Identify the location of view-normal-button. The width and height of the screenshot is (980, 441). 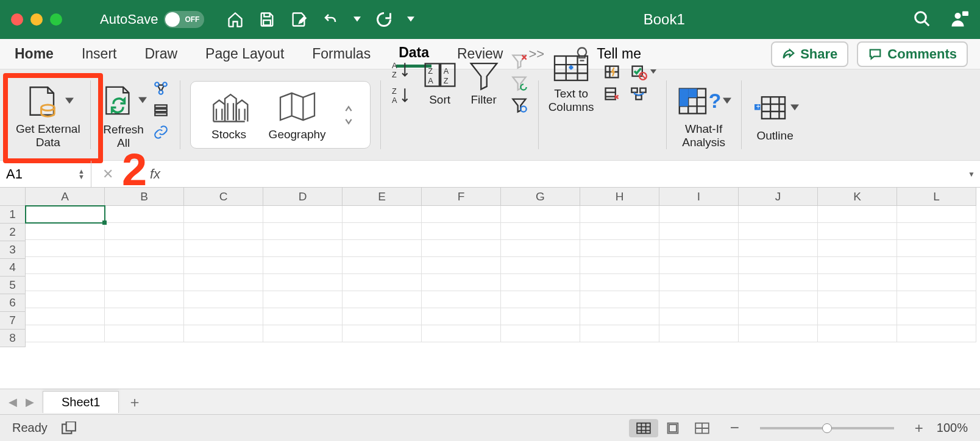
(644, 428).